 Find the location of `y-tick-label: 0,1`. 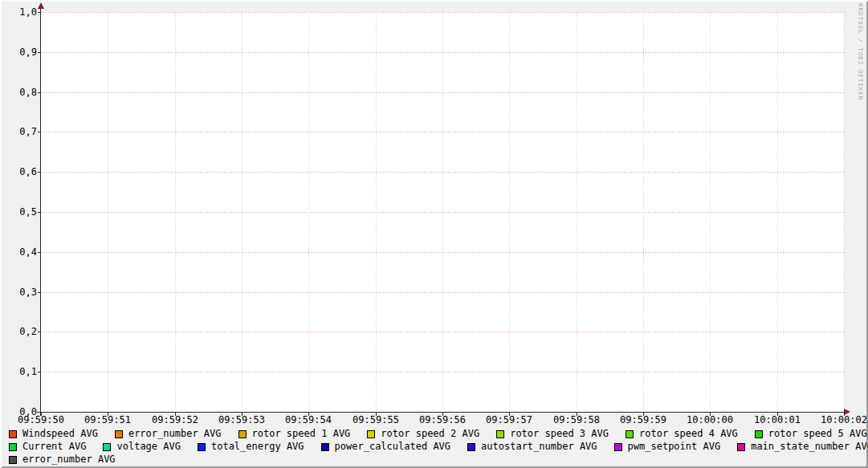

y-tick-label: 0,1 is located at coordinates (18, 372).